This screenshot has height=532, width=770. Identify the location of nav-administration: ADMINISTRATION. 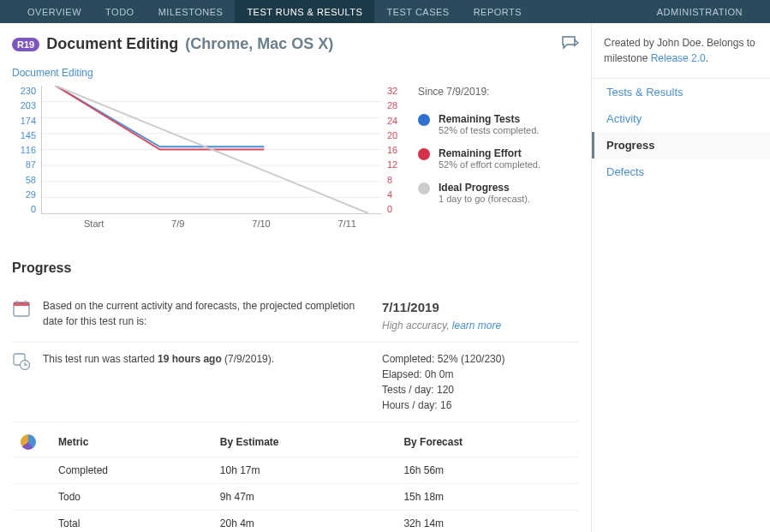
(700, 12).